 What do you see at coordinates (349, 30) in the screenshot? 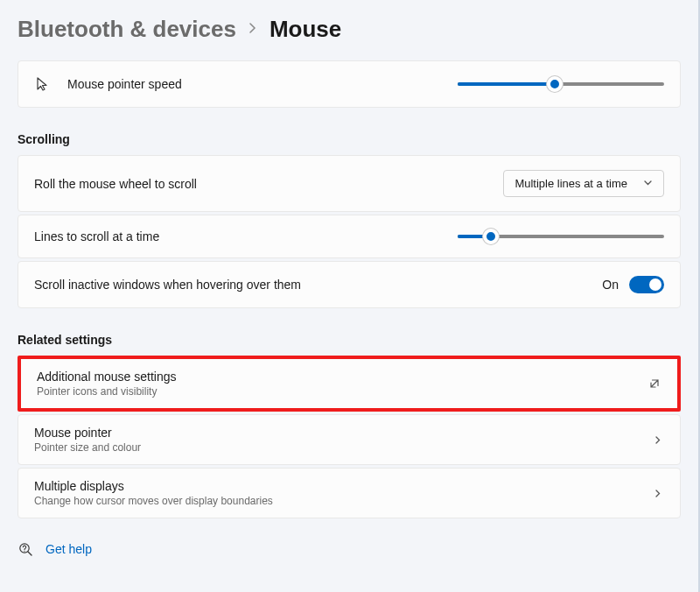
I see `breadcrumb: Bluetooth & devices Mouse` at bounding box center [349, 30].